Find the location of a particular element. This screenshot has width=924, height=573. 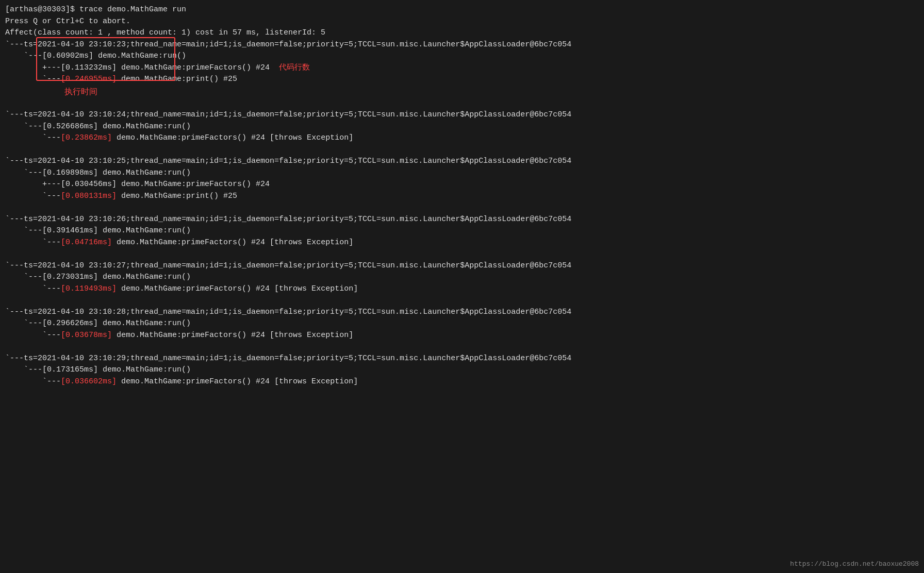

ts-line-3: `---ts=2021-04-10 23:10:25;thread_name=m… is located at coordinates (462, 162).